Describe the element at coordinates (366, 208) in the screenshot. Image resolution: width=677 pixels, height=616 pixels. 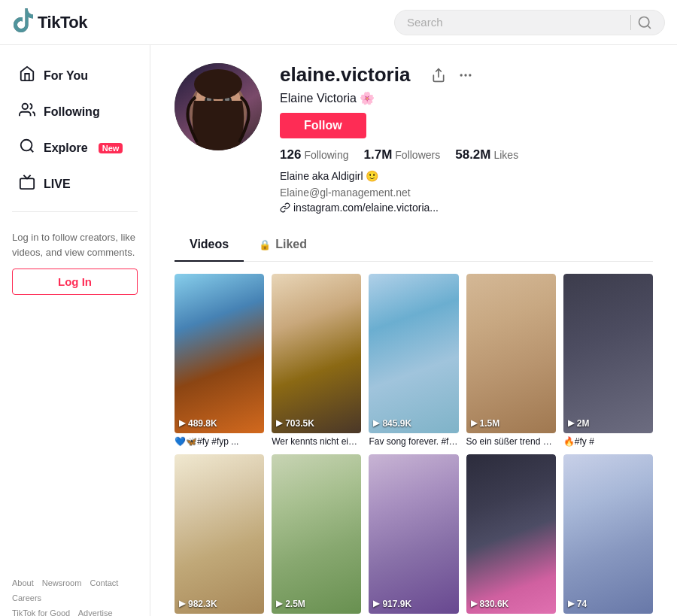
I see `instagram-link-text: instagram.com/elaine.victoria...` at that location.